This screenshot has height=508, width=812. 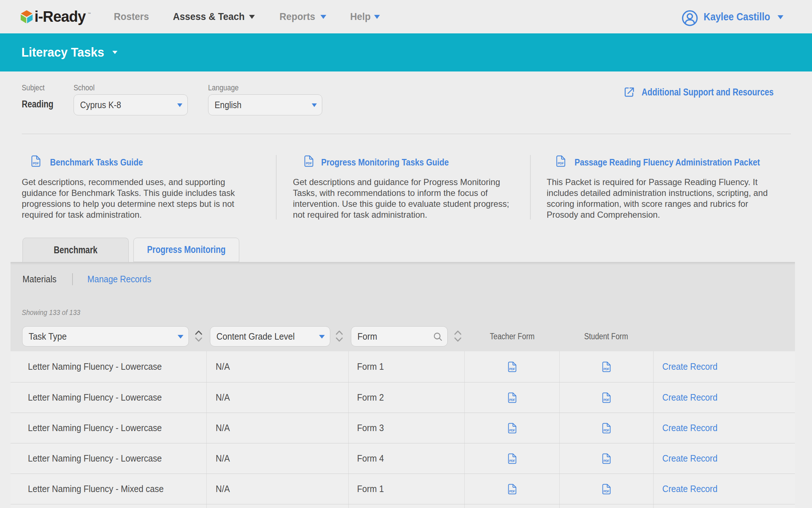 I want to click on language-dropdown: English, so click(x=265, y=105).